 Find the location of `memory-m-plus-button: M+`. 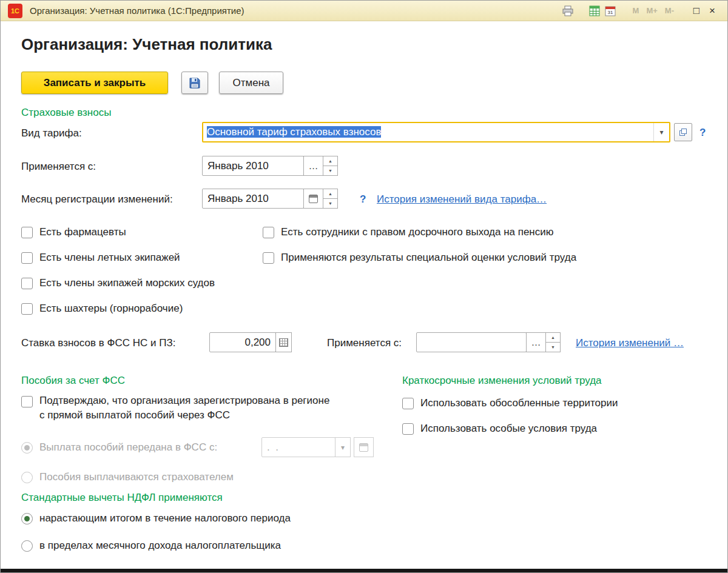

memory-m-plus-button: M+ is located at coordinates (652, 11).